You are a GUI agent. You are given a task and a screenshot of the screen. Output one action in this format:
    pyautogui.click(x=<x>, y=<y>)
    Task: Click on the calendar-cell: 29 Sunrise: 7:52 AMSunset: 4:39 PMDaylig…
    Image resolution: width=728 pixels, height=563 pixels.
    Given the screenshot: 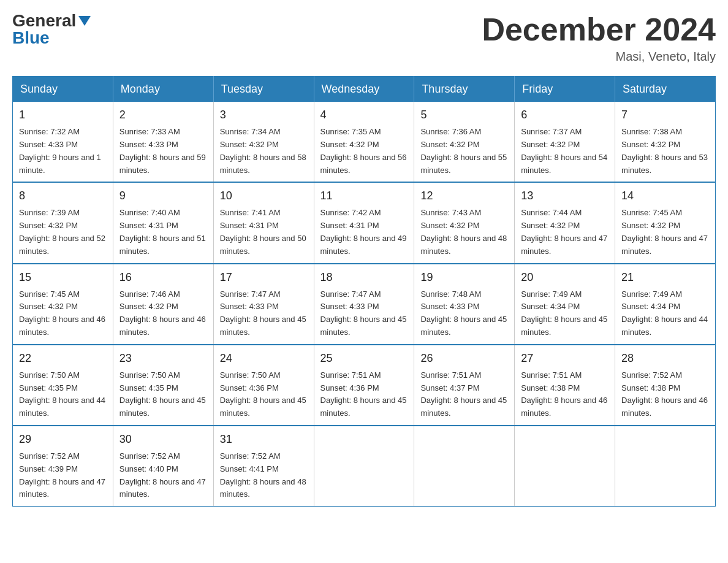 What is the action you would take?
    pyautogui.click(x=63, y=466)
    